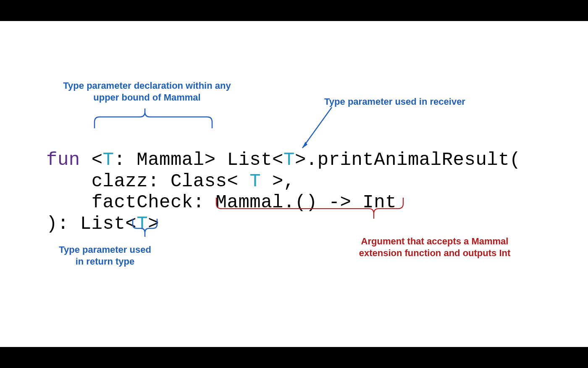  Describe the element at coordinates (305, 145) in the screenshot. I see `arrow-receiver-head` at that location.